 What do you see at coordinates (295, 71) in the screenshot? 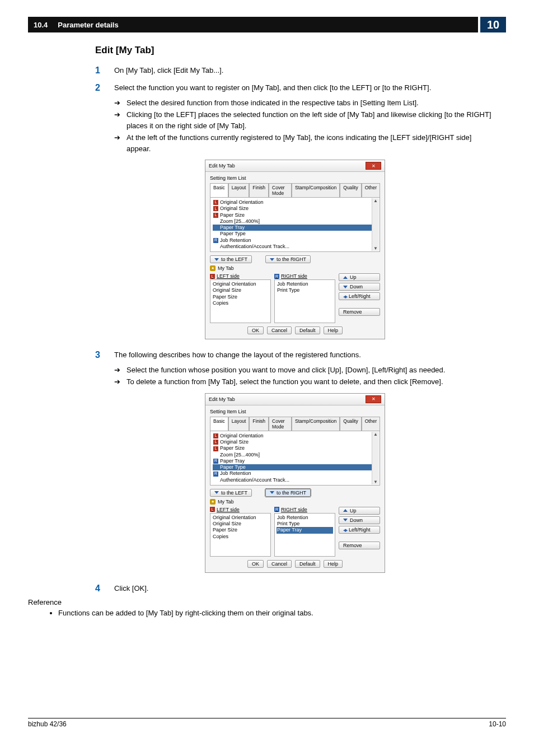
I see `step-1: 1 On [My Tab], click [Edit My Tab...].` at bounding box center [295, 71].